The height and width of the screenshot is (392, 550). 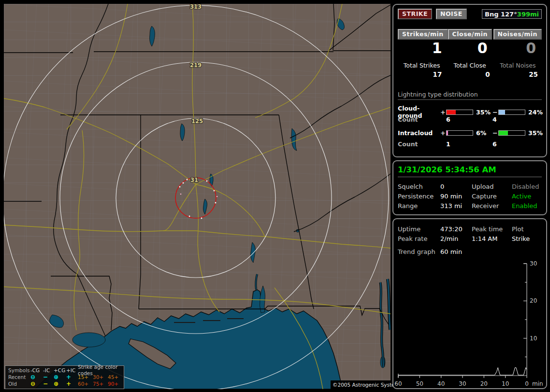 I want to click on strikes-per-min-button: Strikes/min, so click(x=423, y=34).